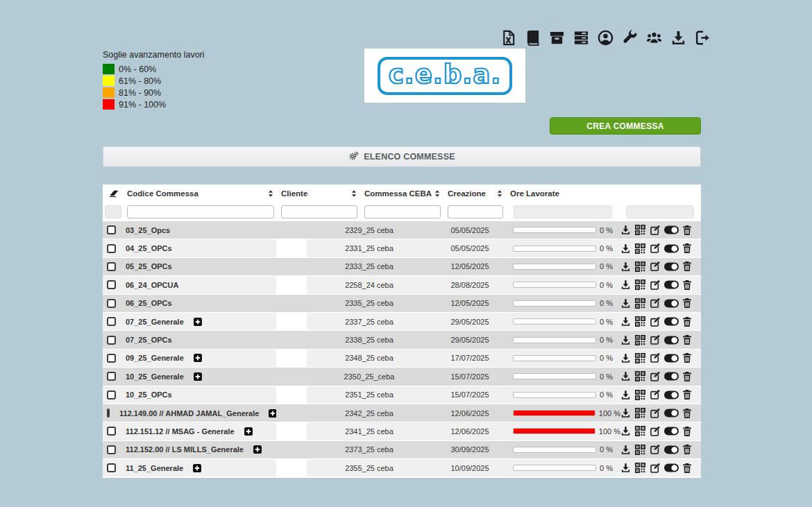 The height and width of the screenshot is (507, 812). What do you see at coordinates (654, 37) in the screenshot?
I see `users-icon` at bounding box center [654, 37].